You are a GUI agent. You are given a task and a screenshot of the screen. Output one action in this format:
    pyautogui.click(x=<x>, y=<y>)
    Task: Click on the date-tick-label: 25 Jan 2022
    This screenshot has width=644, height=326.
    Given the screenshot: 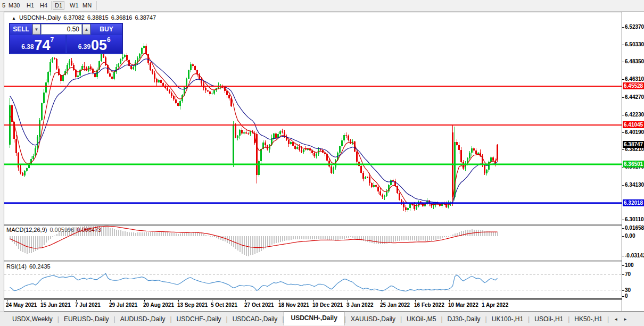 What is the action you would take?
    pyautogui.click(x=395, y=305)
    